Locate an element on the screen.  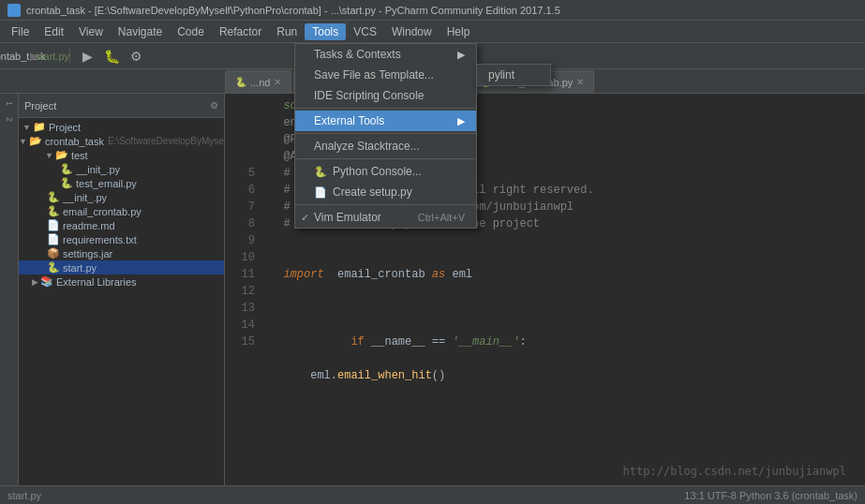
tree-requirements: 📄 requirements.txt is located at coordinates (122, 240).